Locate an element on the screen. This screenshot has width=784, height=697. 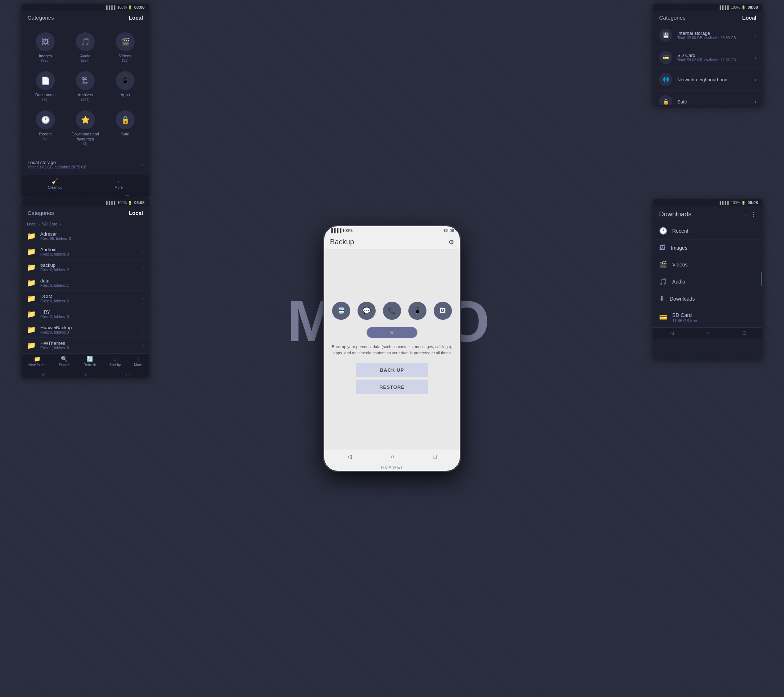
local-title-bl: Local is located at coordinates (136, 213).